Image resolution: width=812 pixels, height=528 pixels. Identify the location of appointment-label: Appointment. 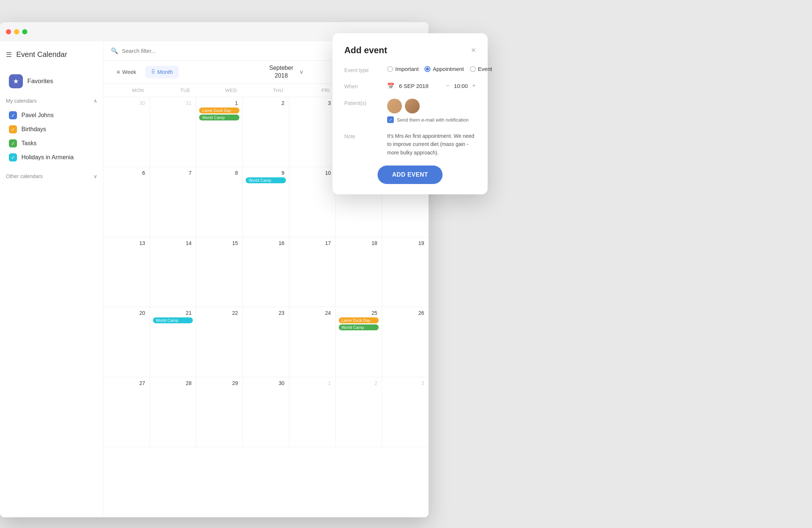
(448, 69).